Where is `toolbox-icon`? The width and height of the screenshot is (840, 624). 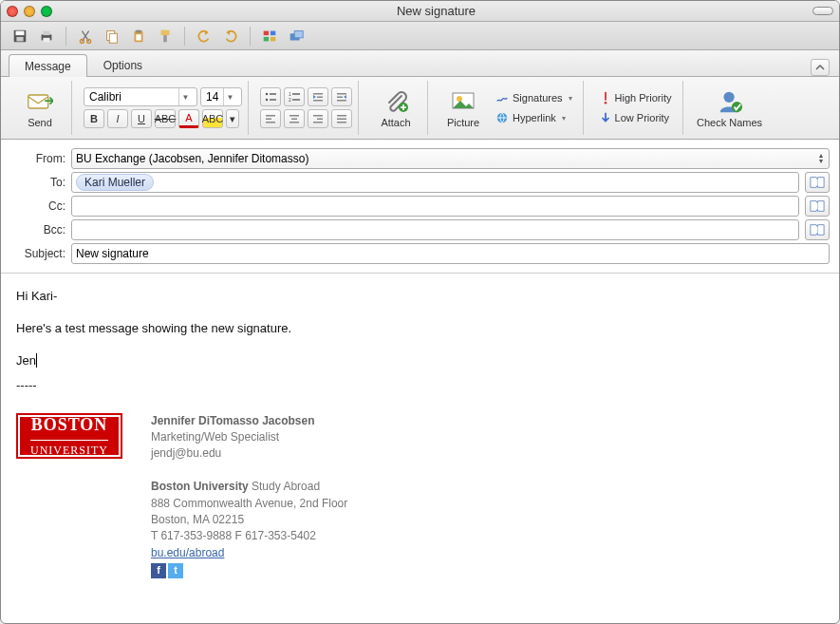
toolbox-icon is located at coordinates (296, 36).